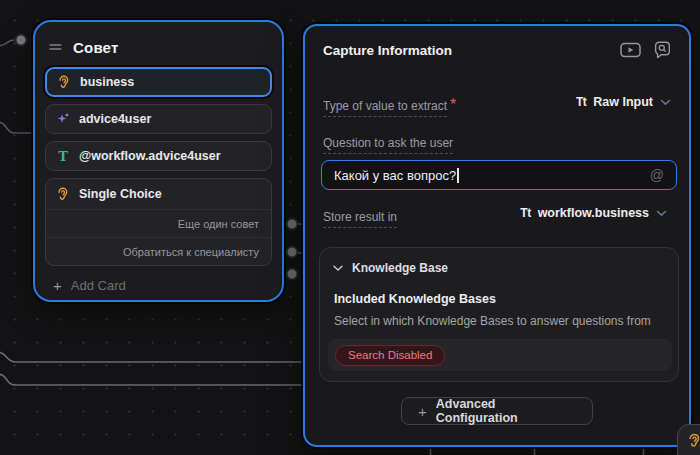 The image size is (700, 455). What do you see at coordinates (688, 440) in the screenshot?
I see `partial-capture-node` at bounding box center [688, 440].